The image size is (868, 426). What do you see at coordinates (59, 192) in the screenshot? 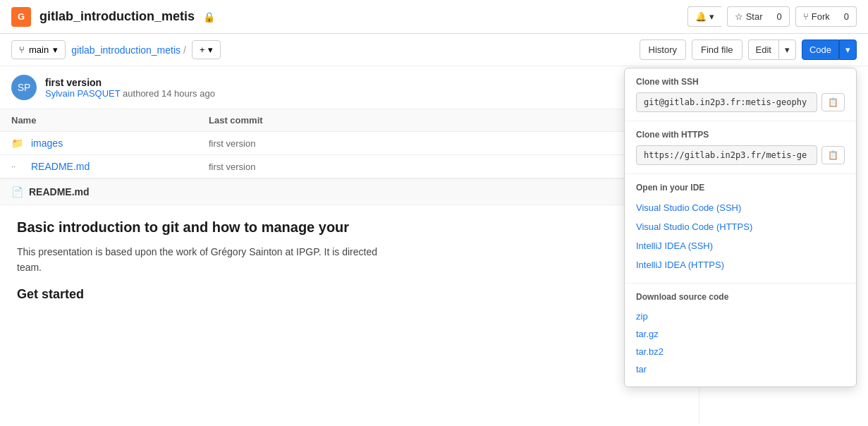
I see `readme-header-title: README.md` at bounding box center [59, 192].